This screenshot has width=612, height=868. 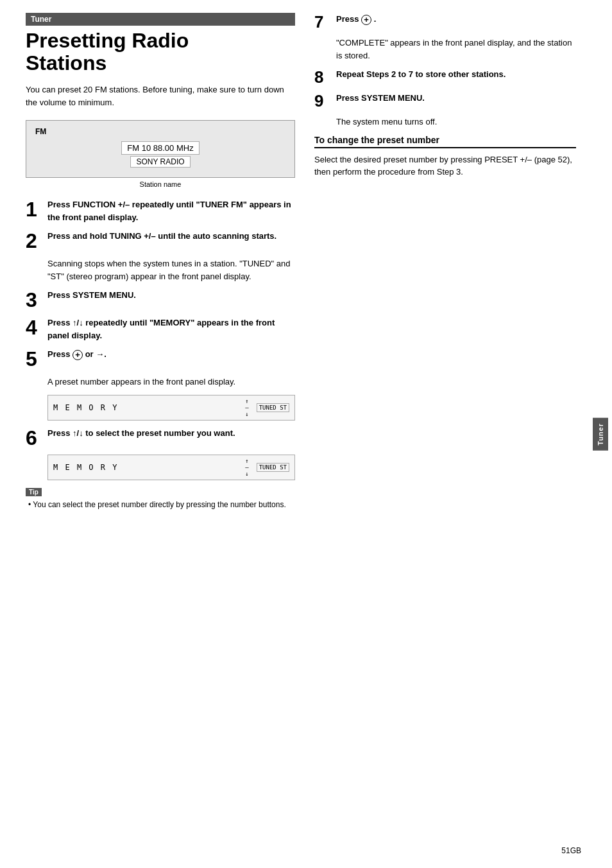 What do you see at coordinates (37, 240) in the screenshot?
I see `step-2-num: 2` at bounding box center [37, 240].